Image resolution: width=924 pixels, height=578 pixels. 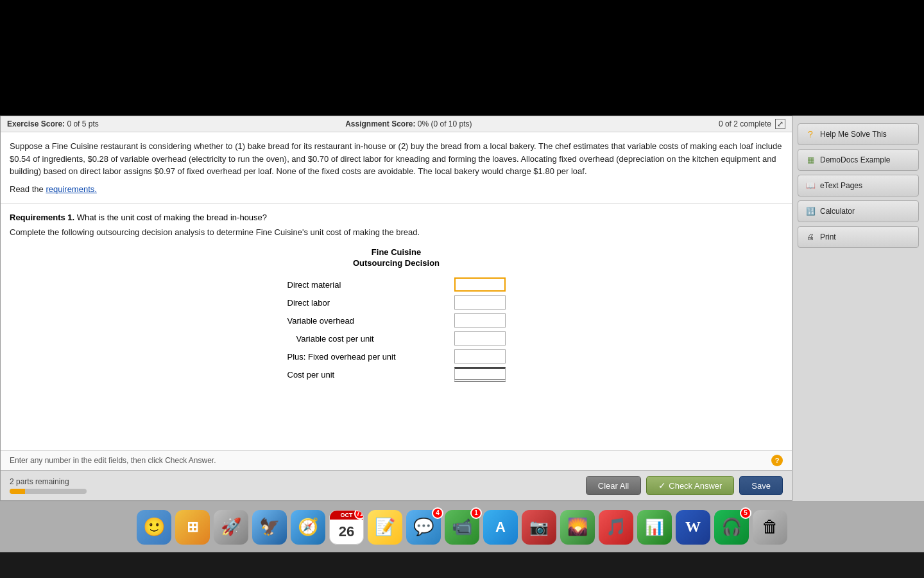 I want to click on facetime-badge: 1, so click(x=476, y=513).